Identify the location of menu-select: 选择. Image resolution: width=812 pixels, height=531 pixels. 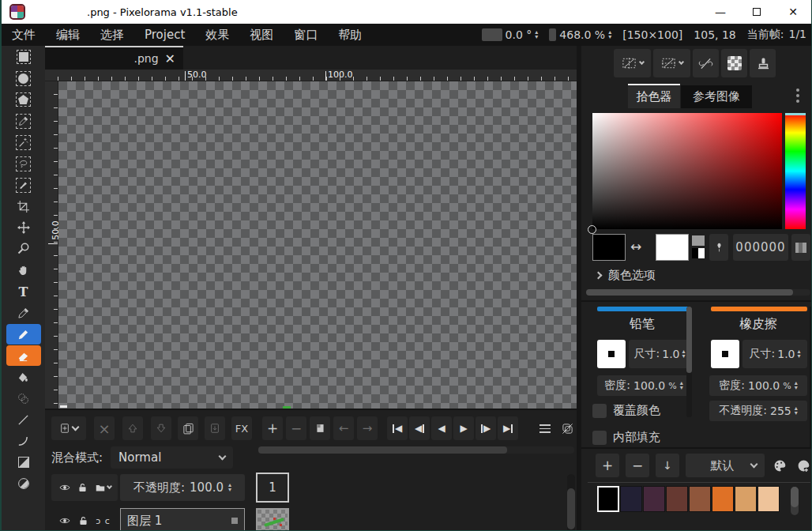
(112, 35).